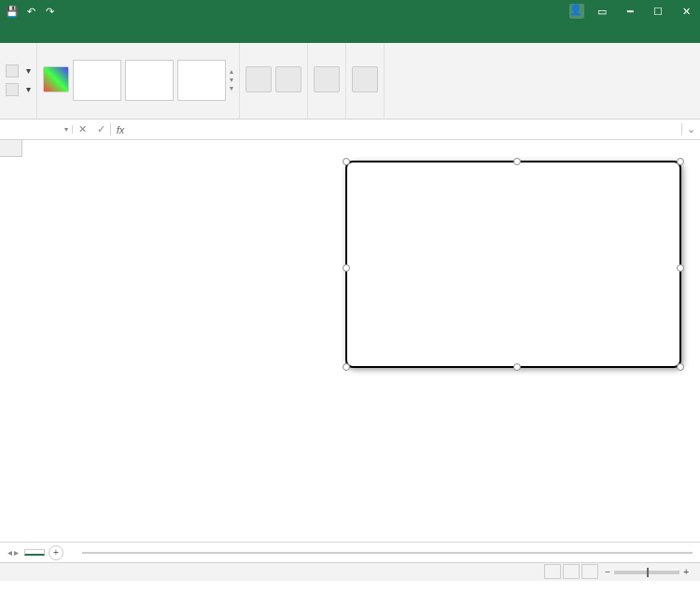  What do you see at coordinates (12, 11) in the screenshot?
I see `save-icon: 💾` at bounding box center [12, 11].